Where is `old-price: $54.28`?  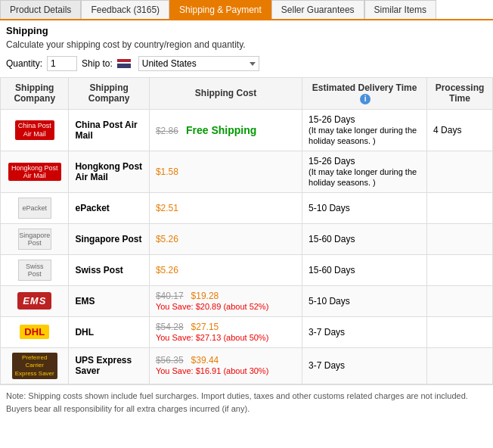
old-price: $54.28 is located at coordinates (169, 327).